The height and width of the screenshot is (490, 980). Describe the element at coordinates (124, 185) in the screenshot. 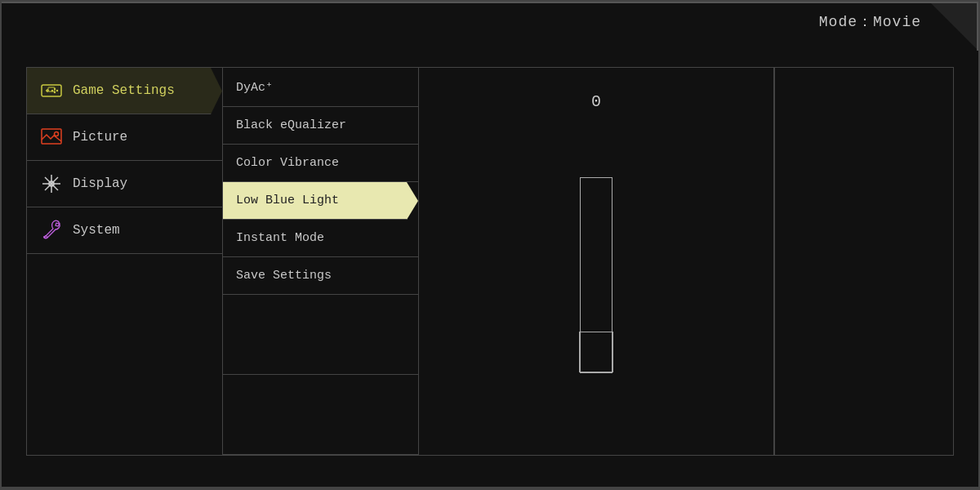

I see `sidebar-item-display: Display` at that location.